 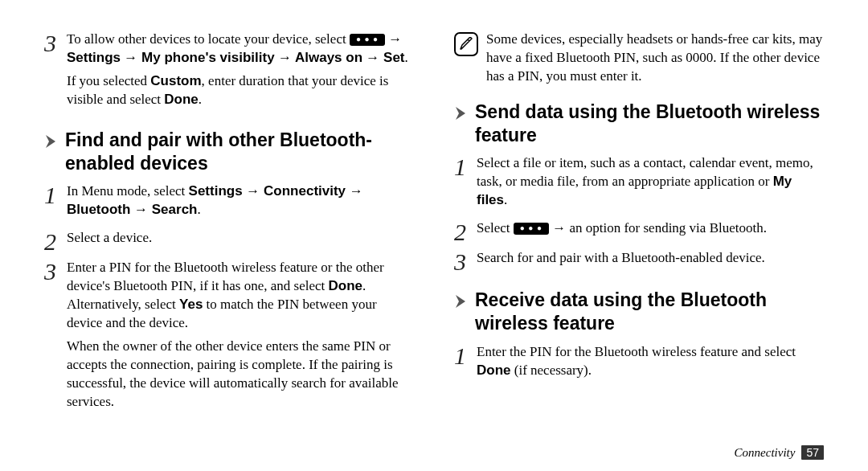 What do you see at coordinates (208, 39) in the screenshot?
I see `text: To allow other devices to locate your de…` at bounding box center [208, 39].